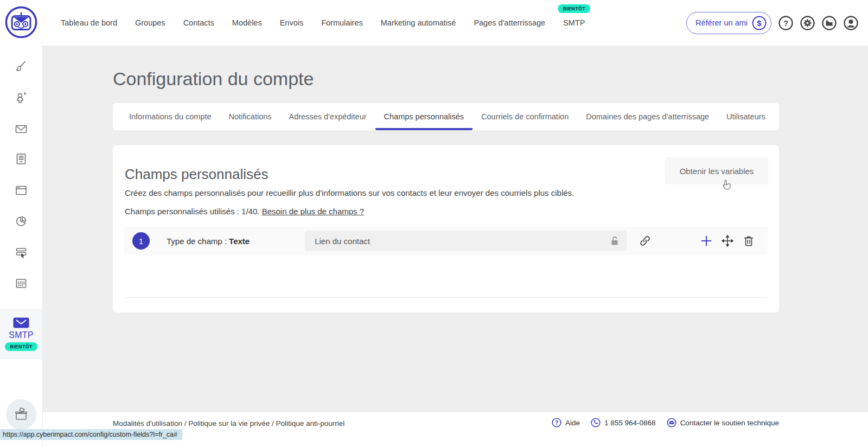  Describe the element at coordinates (665, 423) in the screenshot. I see `support-links: ? Aide 1 855 964-0868 Contacter le souti…` at that location.